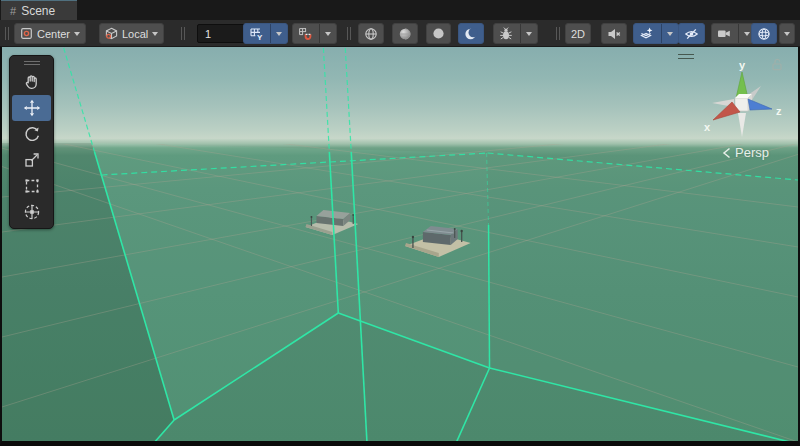 Image resolution: width=800 pixels, height=446 pixels. Describe the element at coordinates (742, 103) in the screenshot. I see `orientation-gizmo: y x z` at that location.